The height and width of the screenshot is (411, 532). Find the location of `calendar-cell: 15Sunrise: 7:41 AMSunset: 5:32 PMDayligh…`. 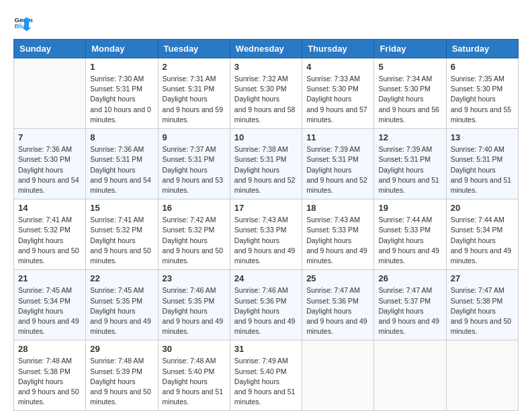

calendar-cell: 15Sunrise: 7:41 AMSunset: 5:32 PMDayligh… is located at coordinates (122, 235).